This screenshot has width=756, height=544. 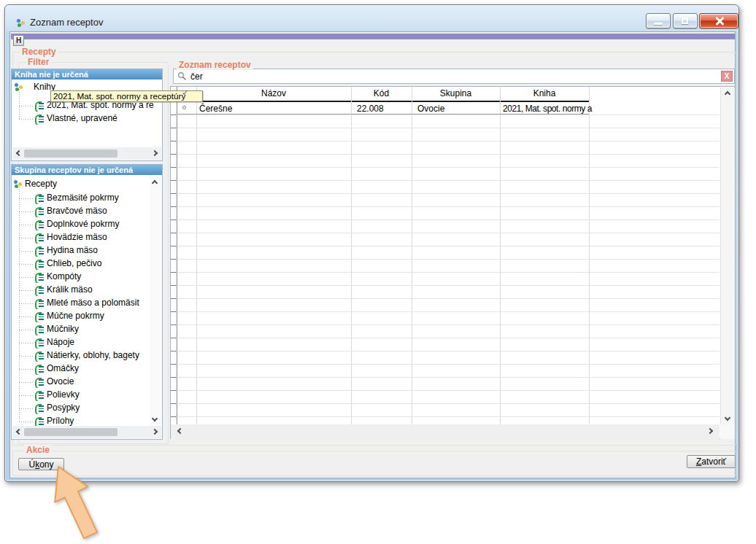 I want to click on tree-item-label: Hovädzie mäso, so click(x=77, y=237).